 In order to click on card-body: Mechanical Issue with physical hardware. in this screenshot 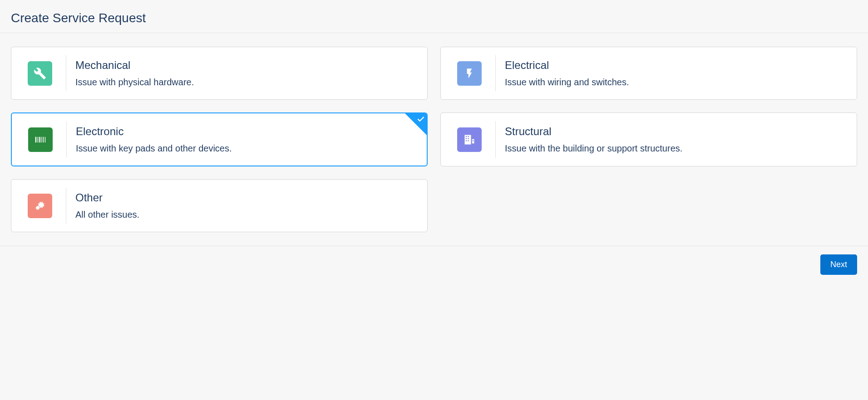, I will do `click(134, 73)`.